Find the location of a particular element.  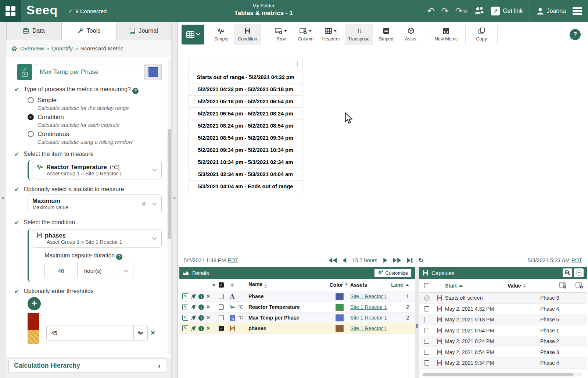

app-switcher-button is located at coordinates (10, 11).